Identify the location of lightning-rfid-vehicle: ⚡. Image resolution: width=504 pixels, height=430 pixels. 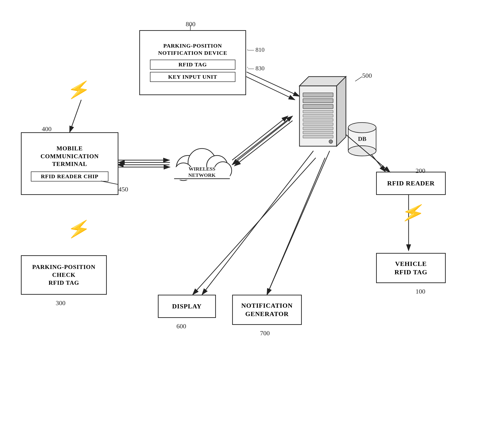
(414, 213).